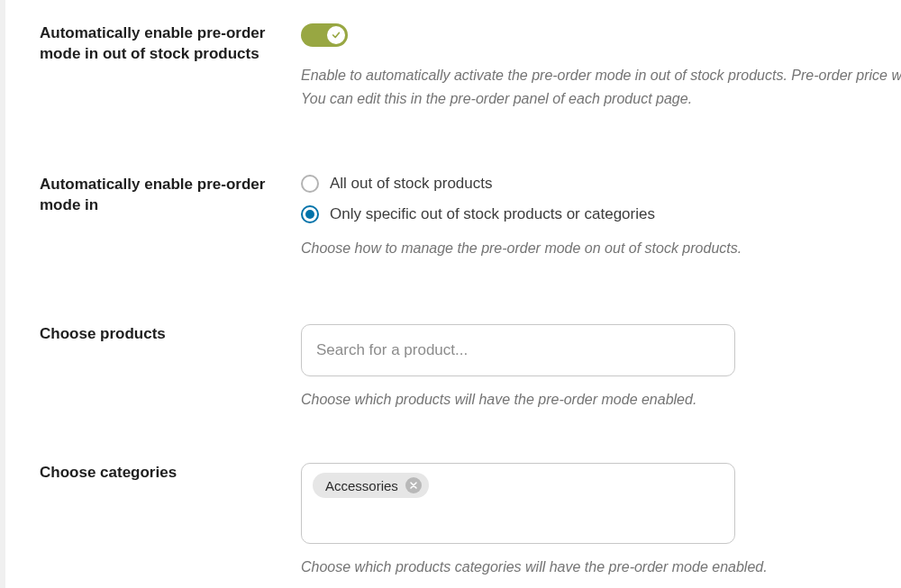 This screenshot has width=901, height=588. I want to click on category-tag: Accessories, so click(371, 485).